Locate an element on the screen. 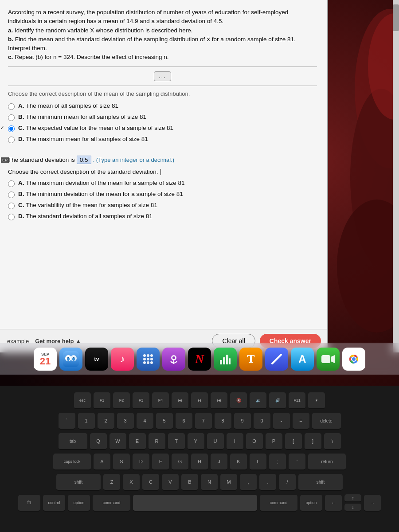  key-down: ↓ is located at coordinates (353, 508).